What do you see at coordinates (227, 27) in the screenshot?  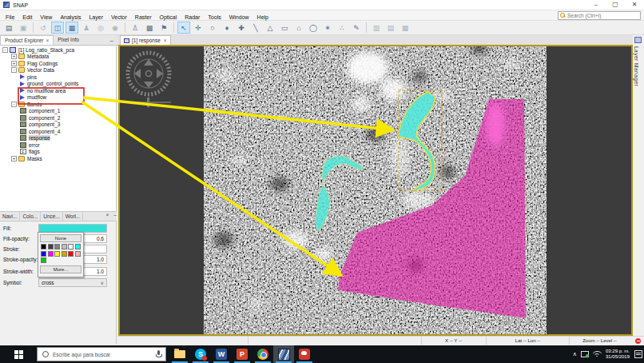 I see `pin-insert-icon: ♦` at bounding box center [227, 27].